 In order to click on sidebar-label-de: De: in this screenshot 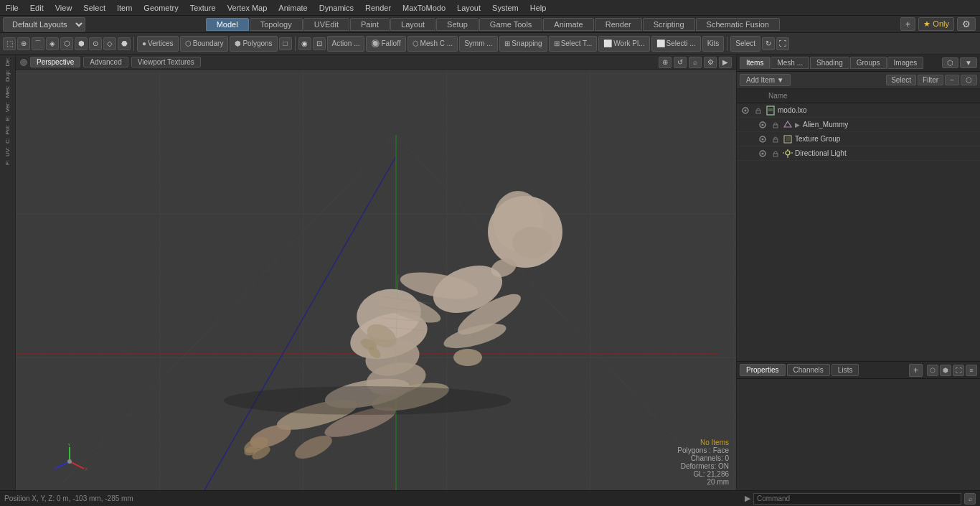, I will do `click(7, 62)`.